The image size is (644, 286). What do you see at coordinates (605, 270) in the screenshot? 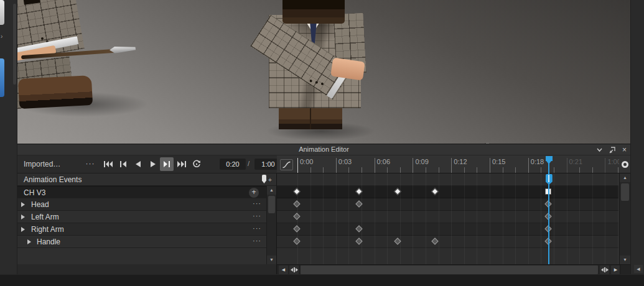
I see `zoom-handle-right` at bounding box center [605, 270].